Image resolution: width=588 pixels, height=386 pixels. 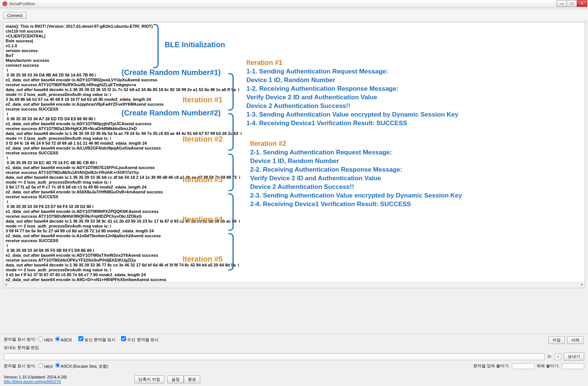 What do you see at coordinates (356, 178) in the screenshot?
I see `explain-2-2b: Verify Device 2 ID and Authentication Va…` at bounding box center [356, 178].